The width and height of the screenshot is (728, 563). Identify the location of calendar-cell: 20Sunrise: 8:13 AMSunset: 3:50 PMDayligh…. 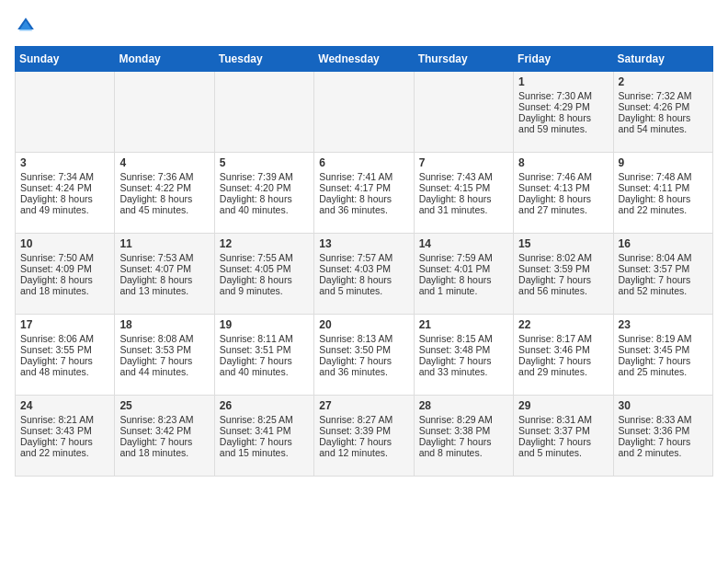
(364, 355).